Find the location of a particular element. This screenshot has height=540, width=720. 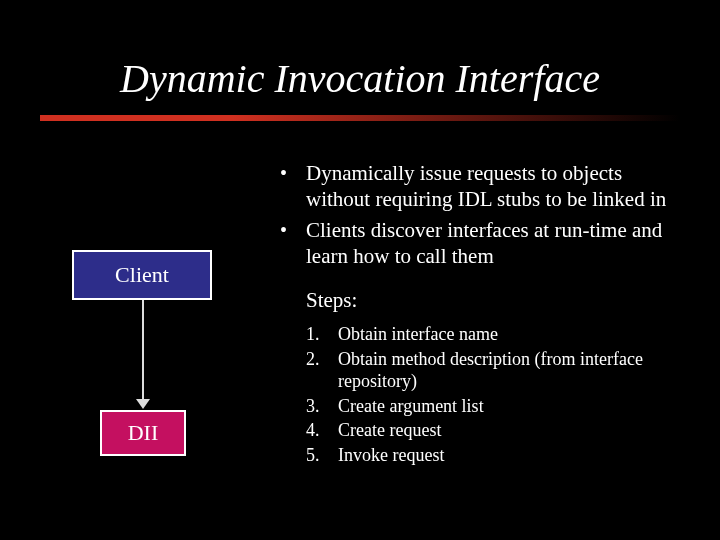

bullet-text: Dynamically issue requests to objects wi… is located at coordinates (498, 186).